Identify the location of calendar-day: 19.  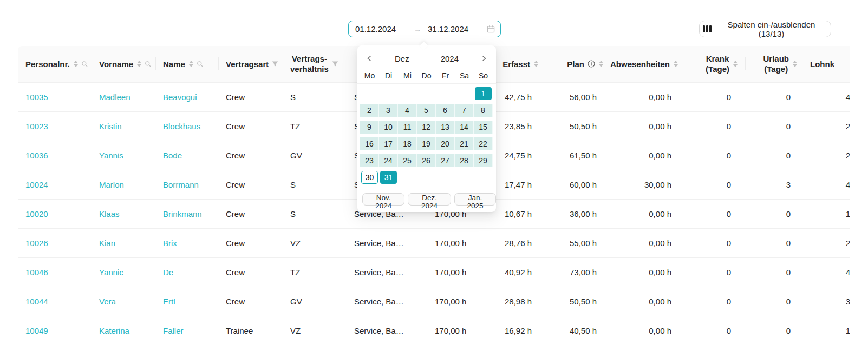
(427, 144).